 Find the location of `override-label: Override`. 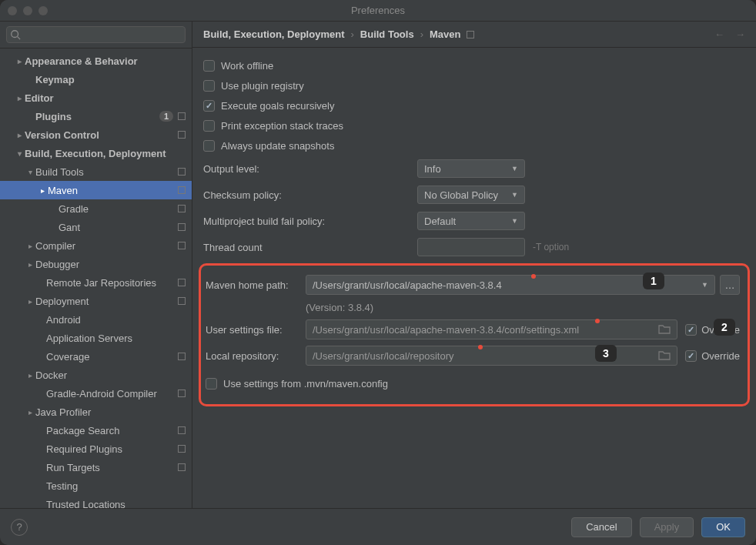

override-label: Override is located at coordinates (721, 356).